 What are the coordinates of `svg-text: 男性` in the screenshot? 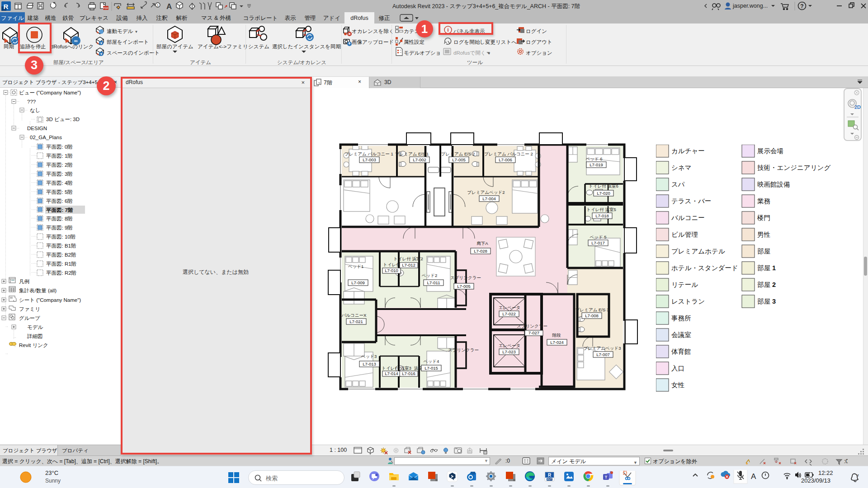 It's located at (764, 235).